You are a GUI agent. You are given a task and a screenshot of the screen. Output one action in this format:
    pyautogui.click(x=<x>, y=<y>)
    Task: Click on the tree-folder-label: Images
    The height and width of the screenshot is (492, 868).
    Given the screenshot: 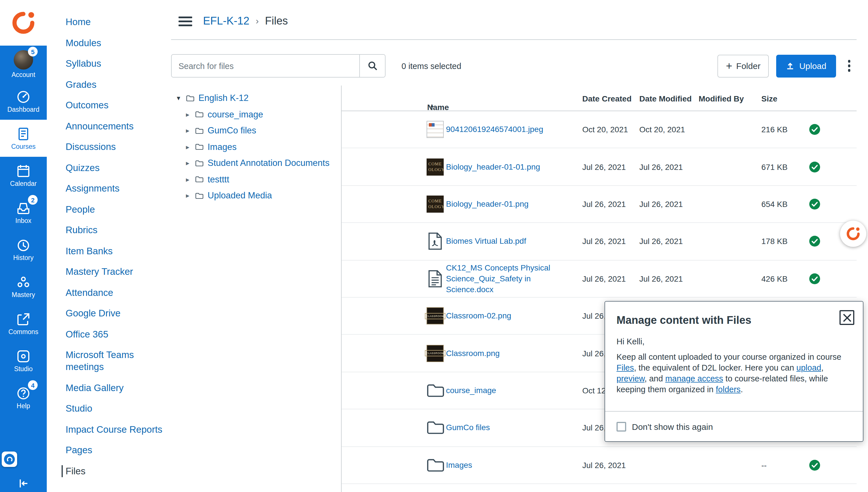 What is the action you would take?
    pyautogui.click(x=222, y=147)
    